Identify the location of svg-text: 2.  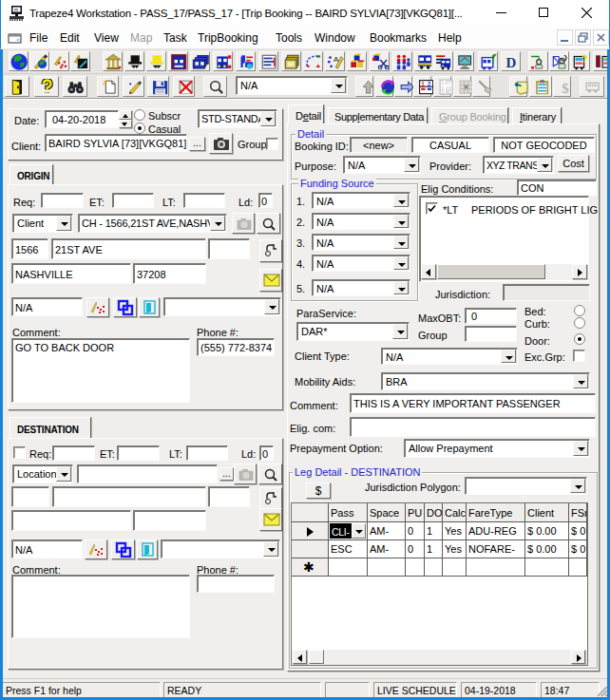
(429, 84).